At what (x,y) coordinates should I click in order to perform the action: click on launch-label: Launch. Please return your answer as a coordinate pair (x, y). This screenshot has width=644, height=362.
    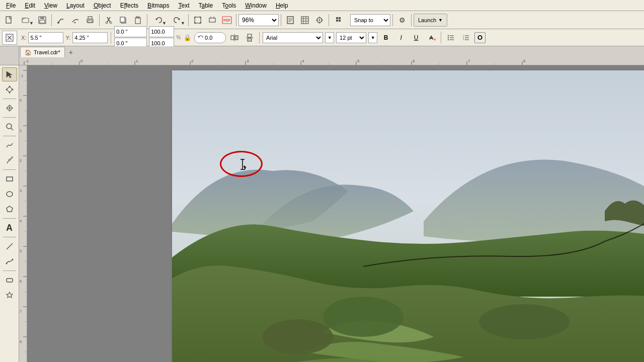
    Looking at the image, I should click on (427, 20).